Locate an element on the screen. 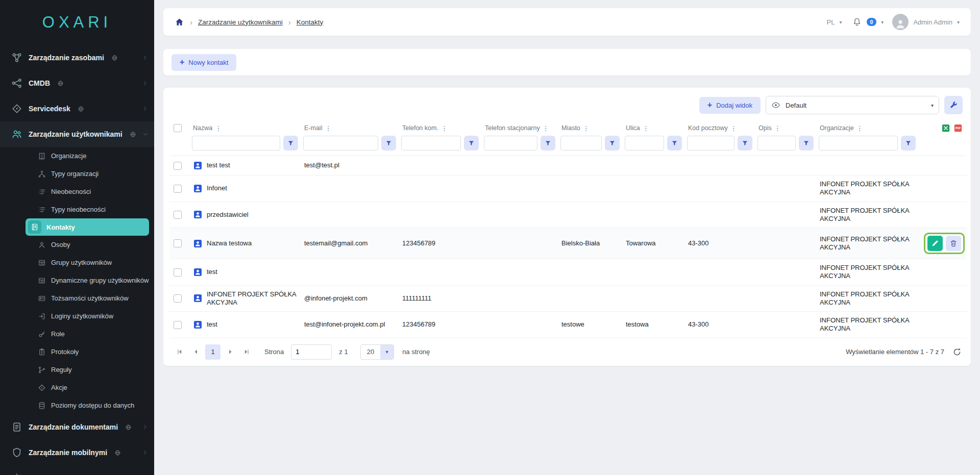 The width and height of the screenshot is (980, 475). table-row: InfonetINFONET PROJEKT SPÓŁKA AKCYJNA is located at coordinates (568, 189).